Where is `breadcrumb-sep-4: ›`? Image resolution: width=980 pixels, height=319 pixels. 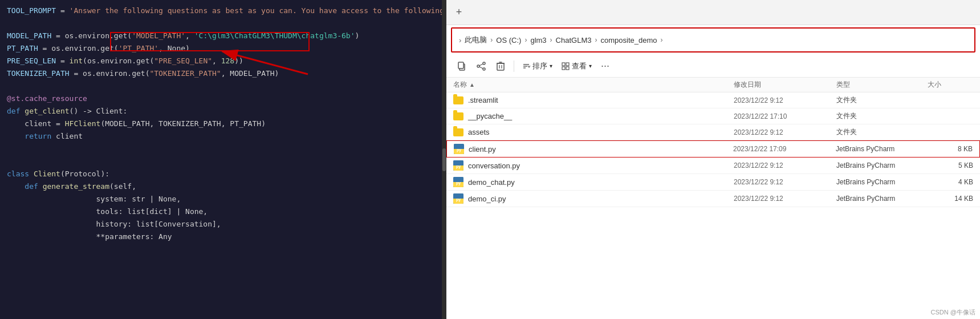 breadcrumb-sep-4: › is located at coordinates (596, 40).